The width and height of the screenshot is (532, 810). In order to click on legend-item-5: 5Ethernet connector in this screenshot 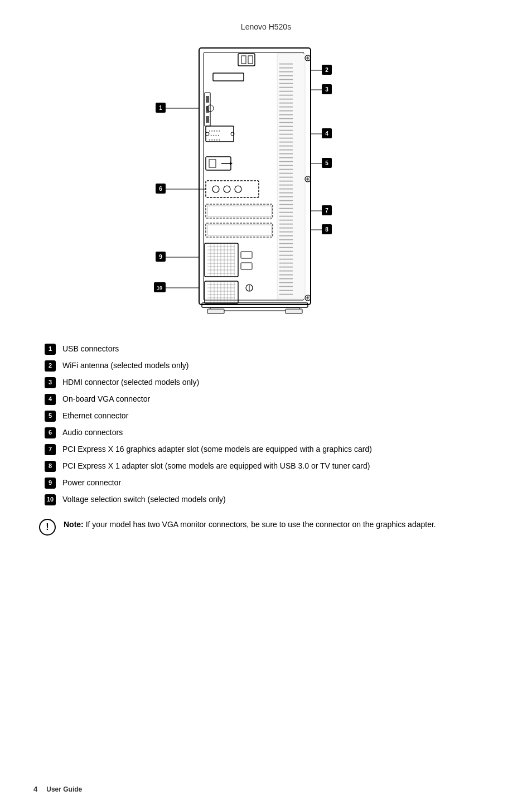, I will do `click(272, 416)`.